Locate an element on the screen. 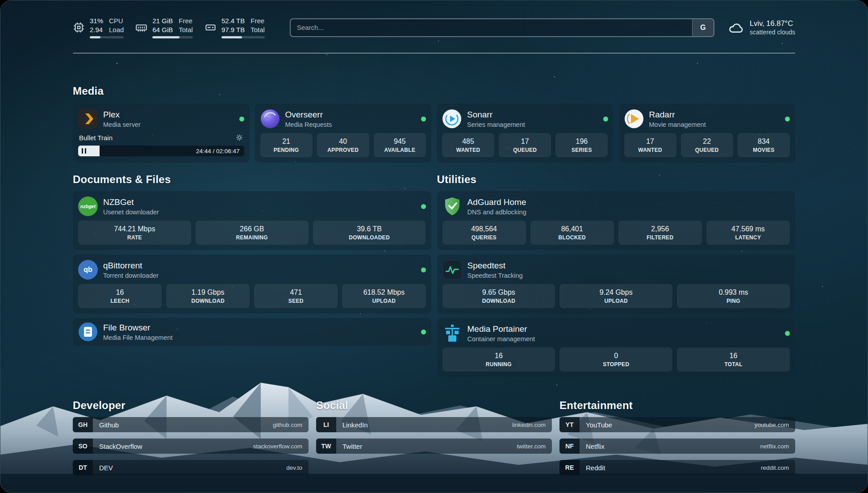 This screenshot has width=868, height=493. stat-rate: 744.21 Mbps RATE is located at coordinates (135, 233).